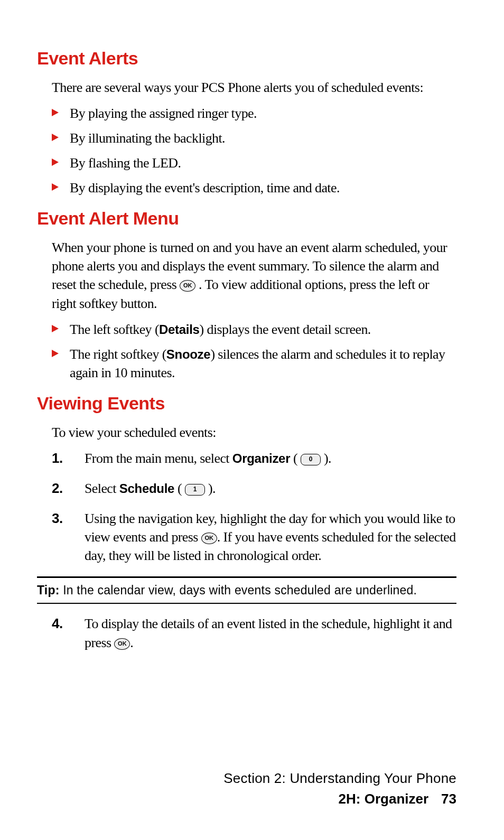  Describe the element at coordinates (254, 351) in the screenshot. I see `softkey-list: The left softkey (Details) displays the …` at that location.